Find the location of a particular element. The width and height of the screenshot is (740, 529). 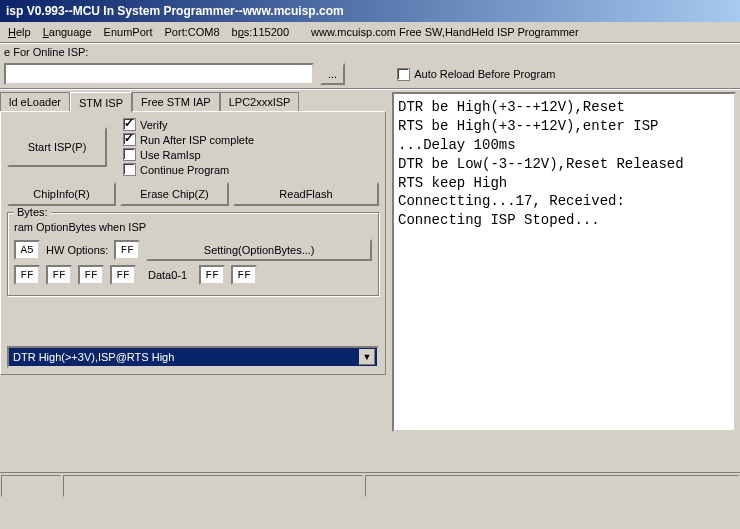

menu-bps: bps:115200 is located at coordinates (261, 32).